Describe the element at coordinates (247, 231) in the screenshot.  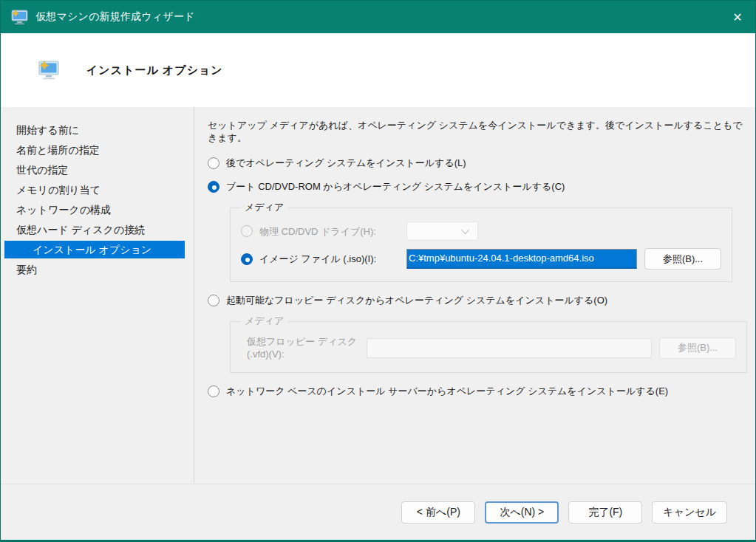
I see `radio-disabled-icon` at that location.